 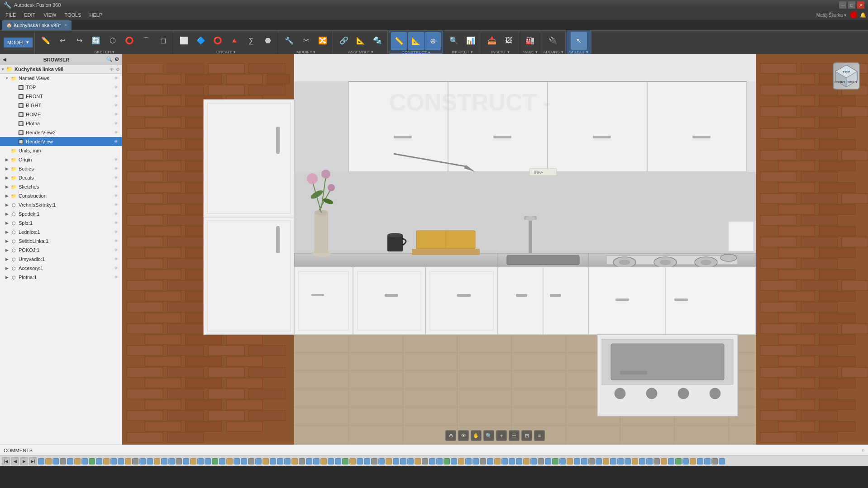 I want to click on browser-search-icon: 🔍, so click(x=110, y=60).